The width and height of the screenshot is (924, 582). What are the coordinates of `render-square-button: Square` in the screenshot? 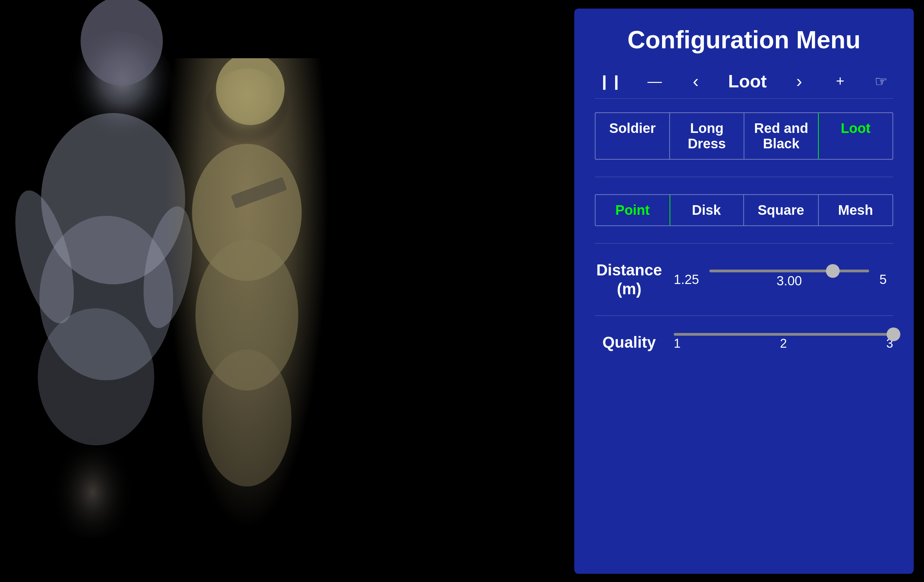 It's located at (781, 210).